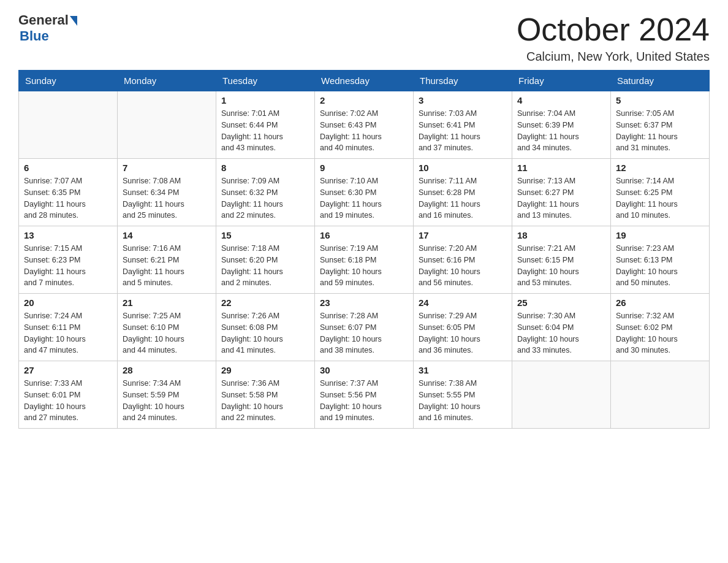 The width and height of the screenshot is (728, 563). I want to click on day-number: 5, so click(660, 101).